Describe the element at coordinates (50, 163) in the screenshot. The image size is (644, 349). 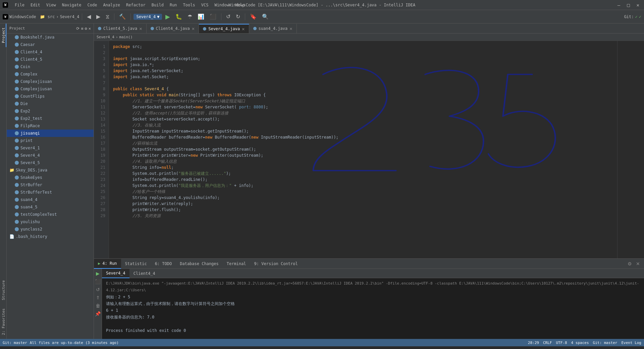
I see `tree-item-sever4_5: Sever4_5` at that location.